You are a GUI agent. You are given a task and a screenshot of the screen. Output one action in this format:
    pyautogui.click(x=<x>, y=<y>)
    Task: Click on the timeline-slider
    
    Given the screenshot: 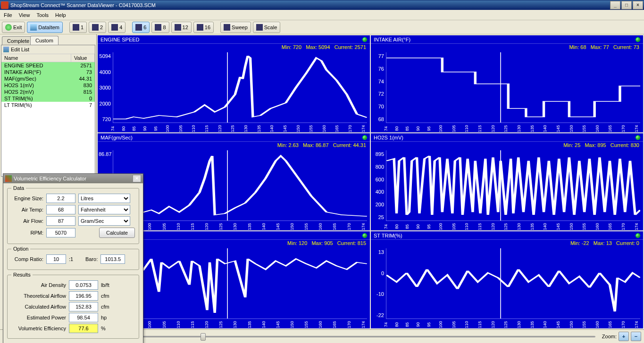 What is the action you would take?
    pyautogui.click(x=342, y=336)
    